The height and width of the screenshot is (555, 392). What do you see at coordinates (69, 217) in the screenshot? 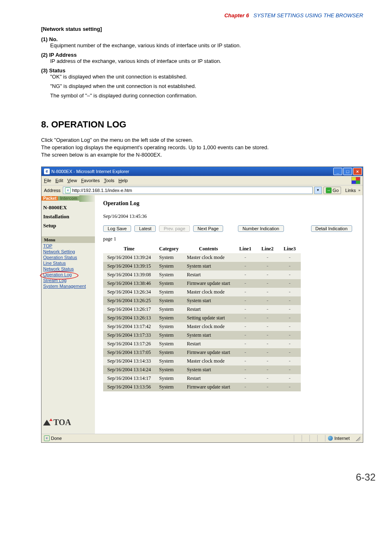
I see `sb-install: Installation` at bounding box center [69, 217].